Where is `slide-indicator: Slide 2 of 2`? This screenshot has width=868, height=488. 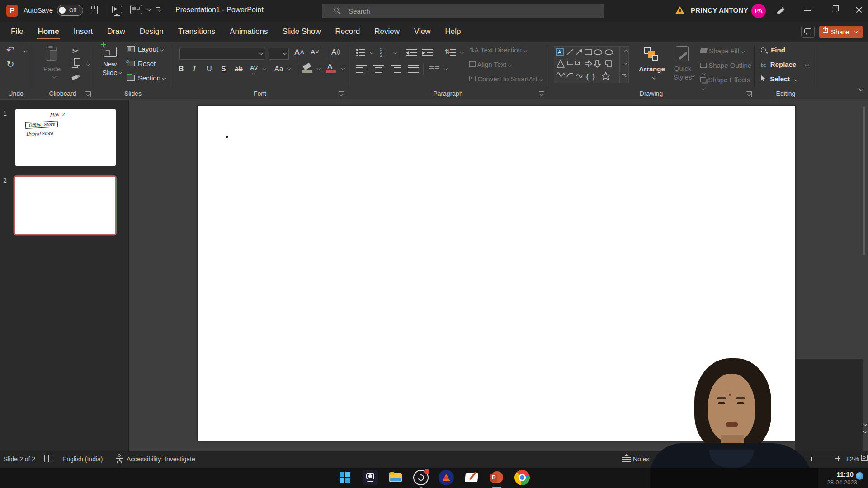
slide-indicator: Slide 2 of 2 is located at coordinates (19, 459).